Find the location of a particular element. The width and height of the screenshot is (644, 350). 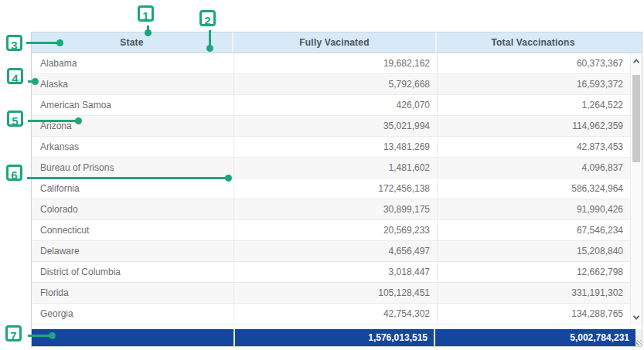

table-row: Arkansas 13,481,269 42,873,453 is located at coordinates (331, 147).